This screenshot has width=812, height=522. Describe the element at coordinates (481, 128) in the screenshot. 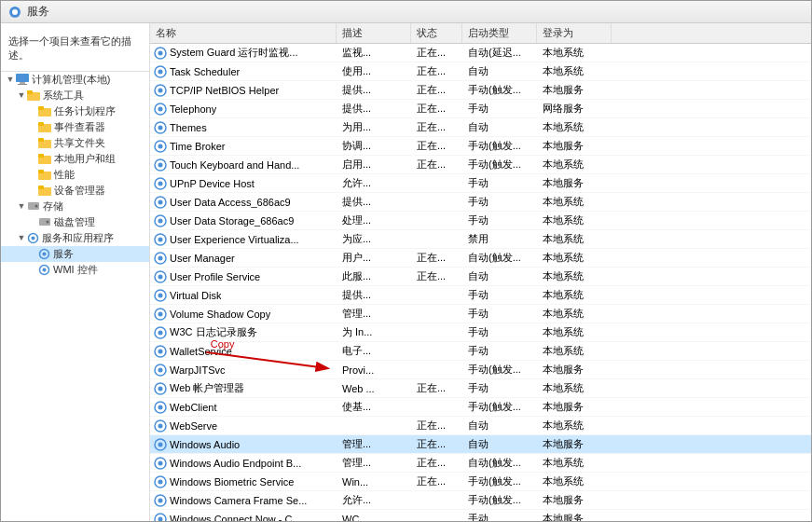

I see `service-row: Themes 为用... 正在... 自动 本地系统` at that location.